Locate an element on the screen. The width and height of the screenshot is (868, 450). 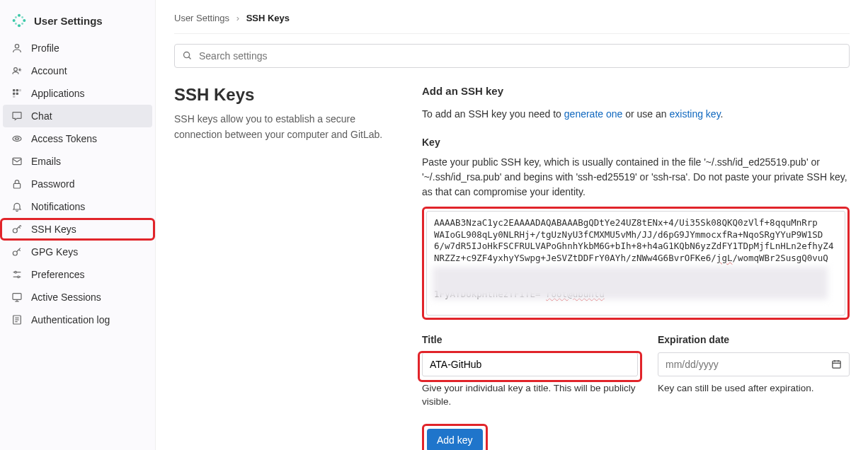
search-input is located at coordinates (520, 56).